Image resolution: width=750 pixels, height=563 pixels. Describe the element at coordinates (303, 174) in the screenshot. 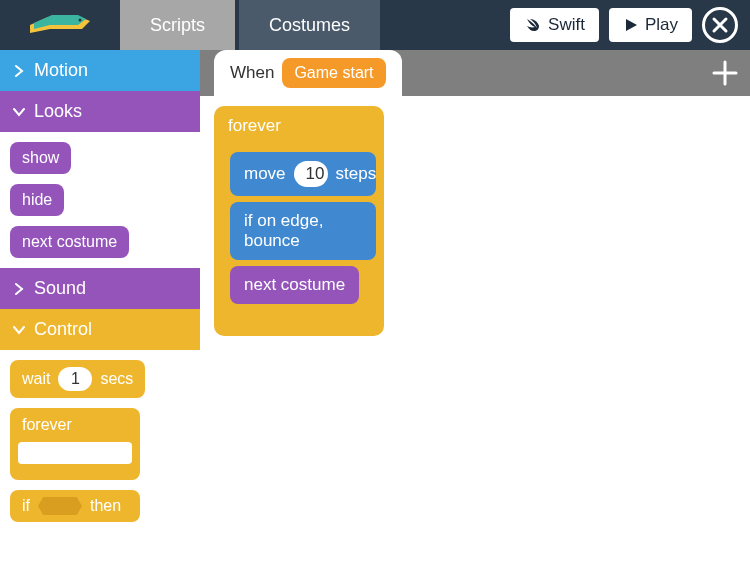

I see `script-move-block: move 10 steps` at that location.